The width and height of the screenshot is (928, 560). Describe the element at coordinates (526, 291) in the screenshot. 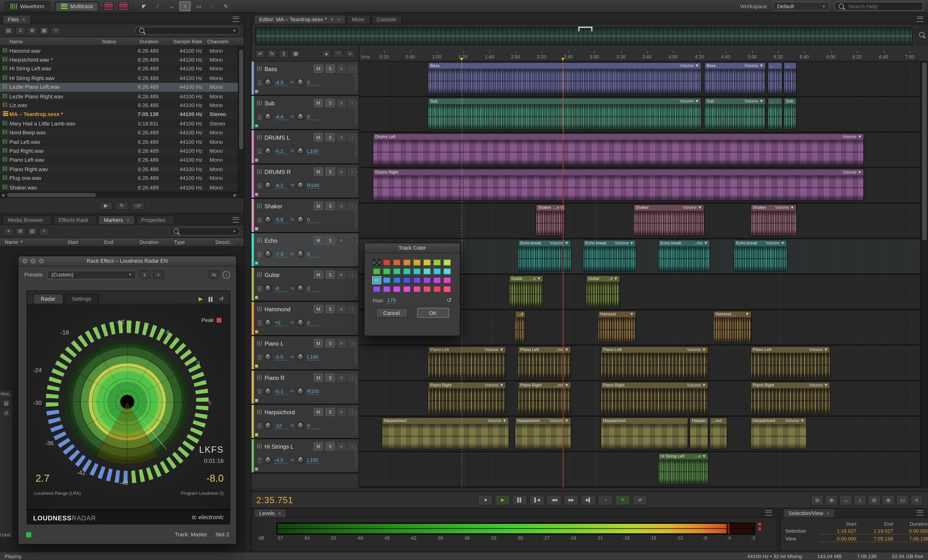

I see `audio-clip: Guitar ...e ▼` at that location.